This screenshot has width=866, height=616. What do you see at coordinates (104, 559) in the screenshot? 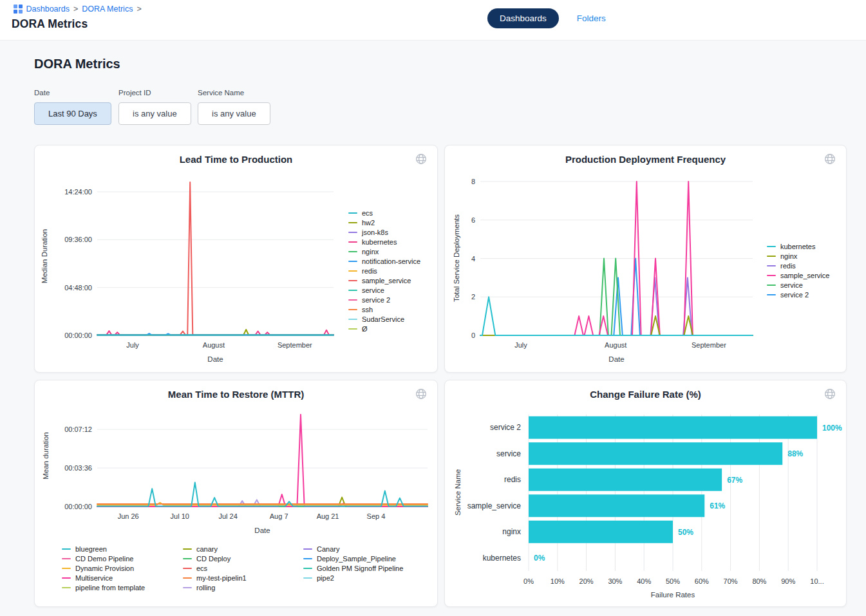
I see `legend-label: CD Demo Pipeline` at bounding box center [104, 559].